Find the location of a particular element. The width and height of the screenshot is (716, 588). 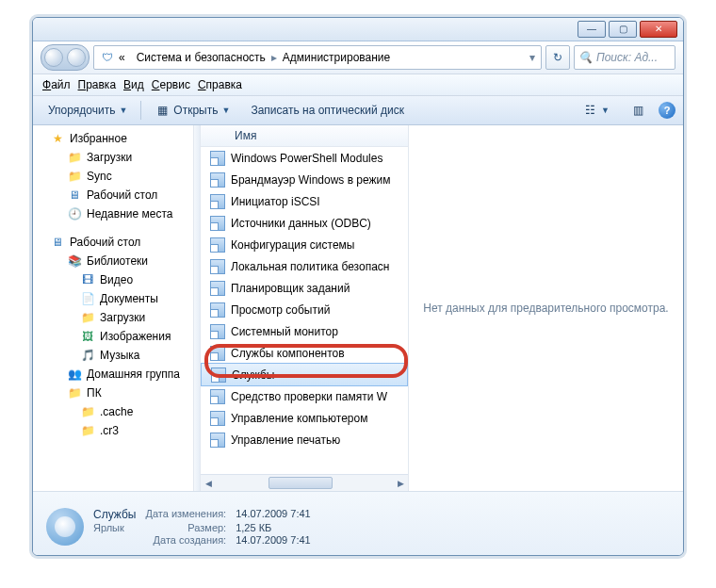

list-item: Инициатор iSCSI is located at coordinates (304, 202).